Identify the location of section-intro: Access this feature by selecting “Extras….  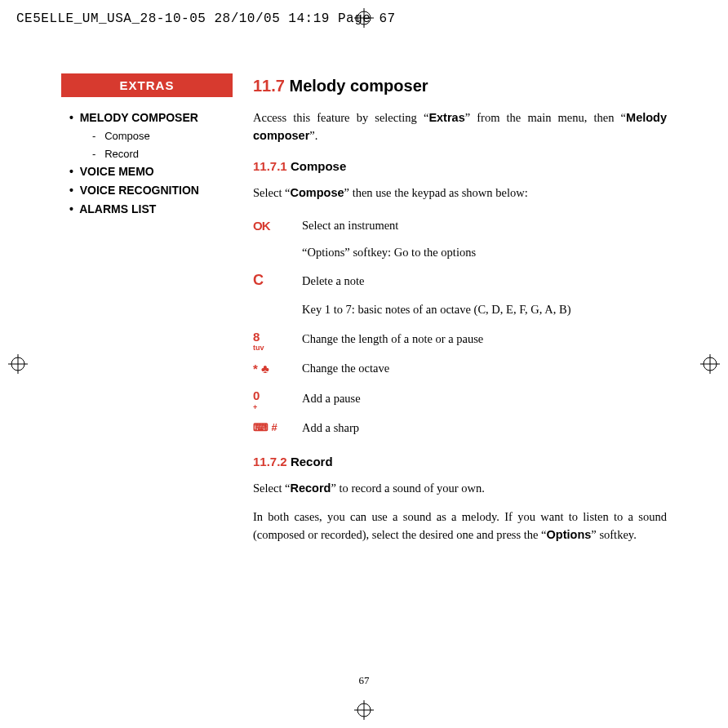
(460, 127).